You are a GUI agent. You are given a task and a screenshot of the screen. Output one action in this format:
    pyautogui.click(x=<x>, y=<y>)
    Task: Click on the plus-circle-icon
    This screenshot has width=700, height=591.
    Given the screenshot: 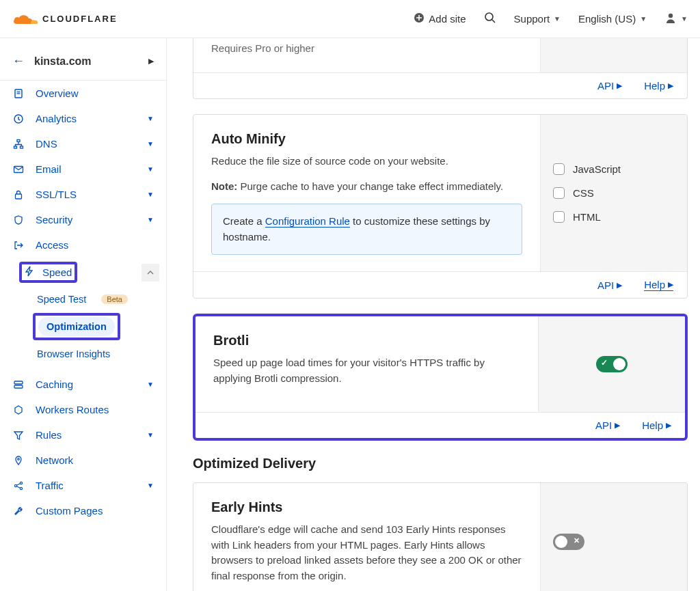 What is the action you would take?
    pyautogui.click(x=419, y=19)
    